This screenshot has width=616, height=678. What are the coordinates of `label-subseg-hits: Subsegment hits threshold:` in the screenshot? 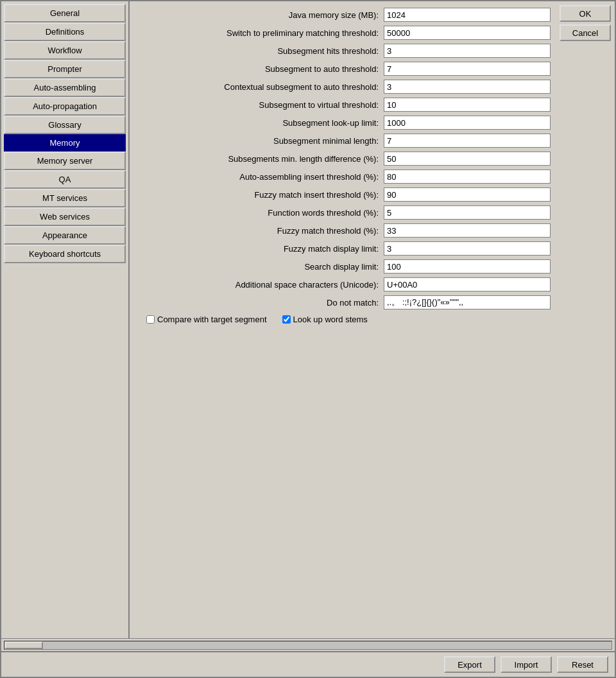 It's located at (262, 51).